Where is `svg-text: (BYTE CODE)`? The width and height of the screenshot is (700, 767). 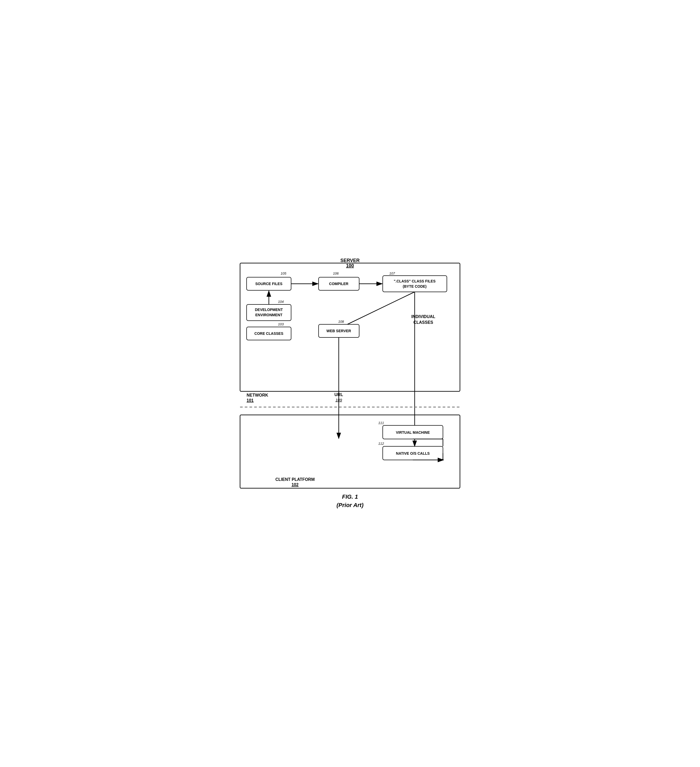 svg-text: (BYTE CODE) is located at coordinates (415, 286).